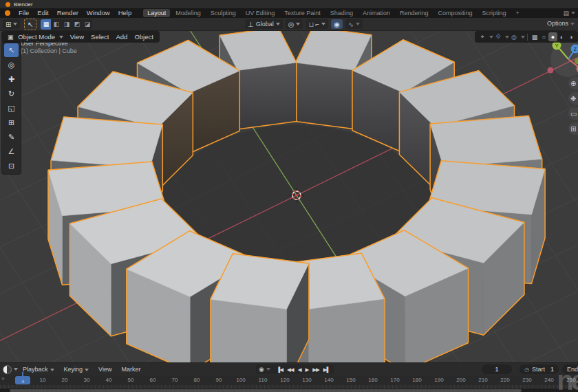  I want to click on menu-help: Help, so click(125, 13).